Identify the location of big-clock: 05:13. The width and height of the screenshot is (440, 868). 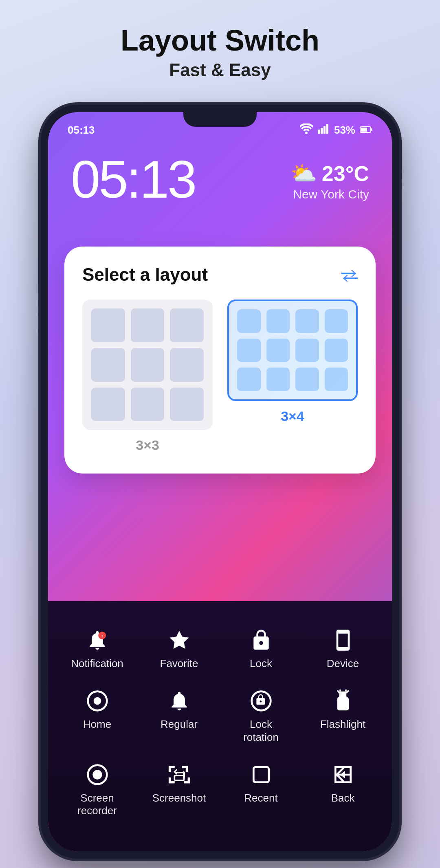
(133, 179).